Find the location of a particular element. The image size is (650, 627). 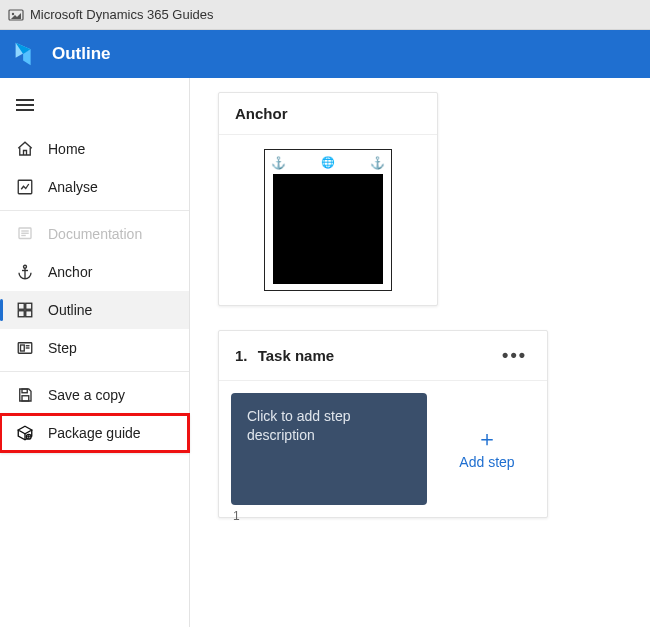

save-icon is located at coordinates (25, 395).